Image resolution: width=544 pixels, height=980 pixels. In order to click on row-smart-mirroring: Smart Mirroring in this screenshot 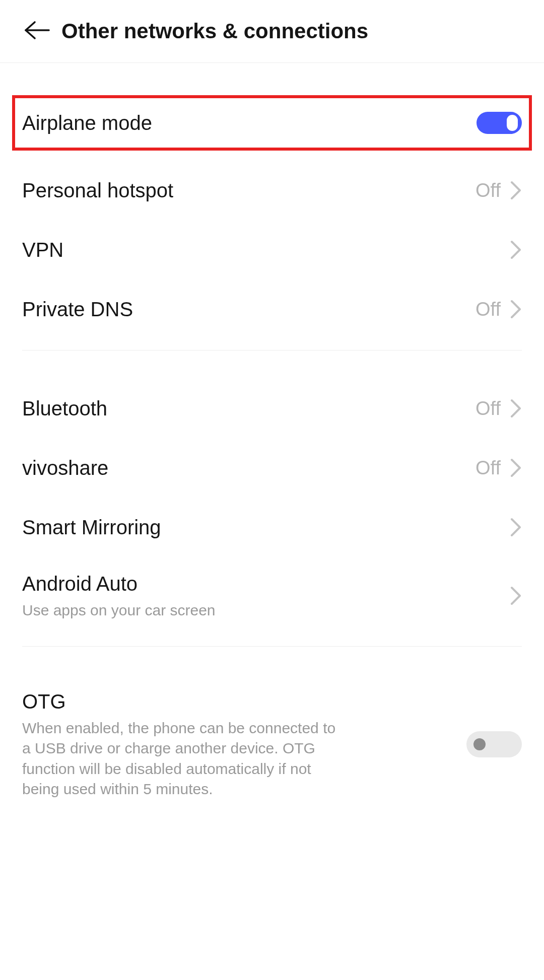, I will do `click(272, 527)`.